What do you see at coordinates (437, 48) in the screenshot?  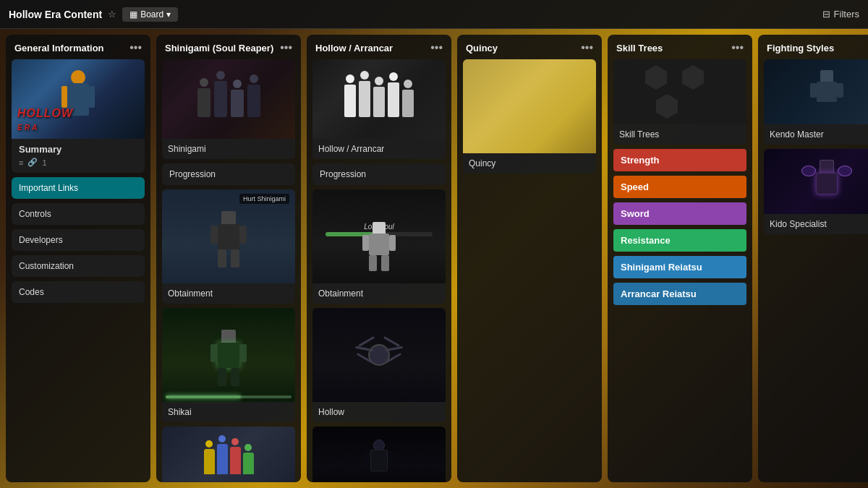 I see `column-menu-hollow: •••` at bounding box center [437, 48].